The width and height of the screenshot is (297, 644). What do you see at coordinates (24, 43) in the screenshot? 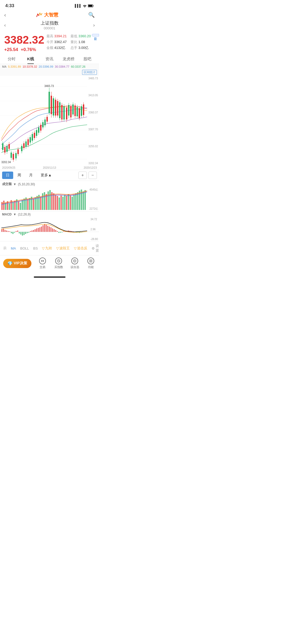
I see `price-left: 3382.32 +25.54 +0.76%` at bounding box center [24, 43].